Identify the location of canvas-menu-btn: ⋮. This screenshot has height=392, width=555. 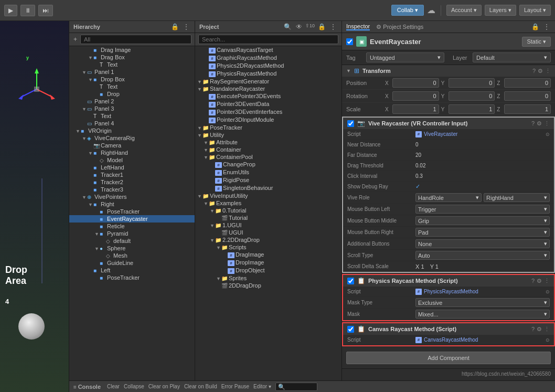
(547, 330).